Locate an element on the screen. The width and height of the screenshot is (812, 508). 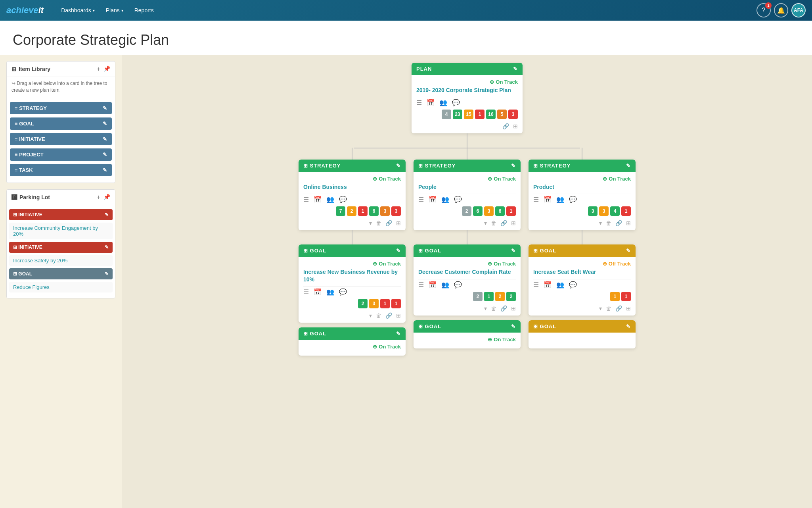
plan-card-actions: 🔗 ⊞ is located at coordinates (467, 125).